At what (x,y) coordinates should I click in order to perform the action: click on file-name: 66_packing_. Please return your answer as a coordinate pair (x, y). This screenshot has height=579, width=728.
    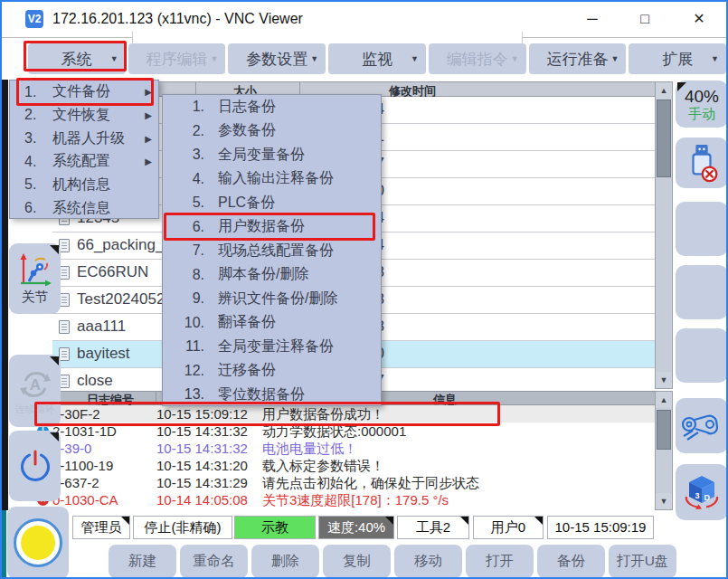
    Looking at the image, I should click on (120, 245).